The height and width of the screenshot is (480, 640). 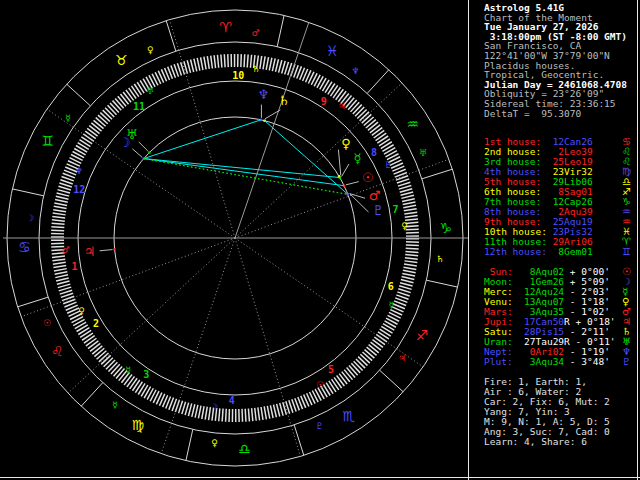 What do you see at coordinates (544, 362) in the screenshot?
I see `planet-position-value: 3Aqu34` at bounding box center [544, 362].